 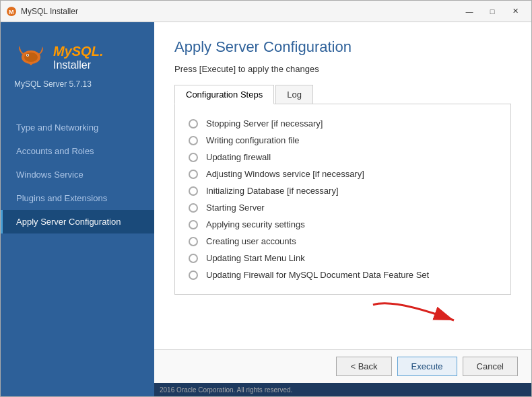 I want to click on sidebar-logo: MySQL. Installer MySQL Server 5.7.13, so click(x=77, y=69).